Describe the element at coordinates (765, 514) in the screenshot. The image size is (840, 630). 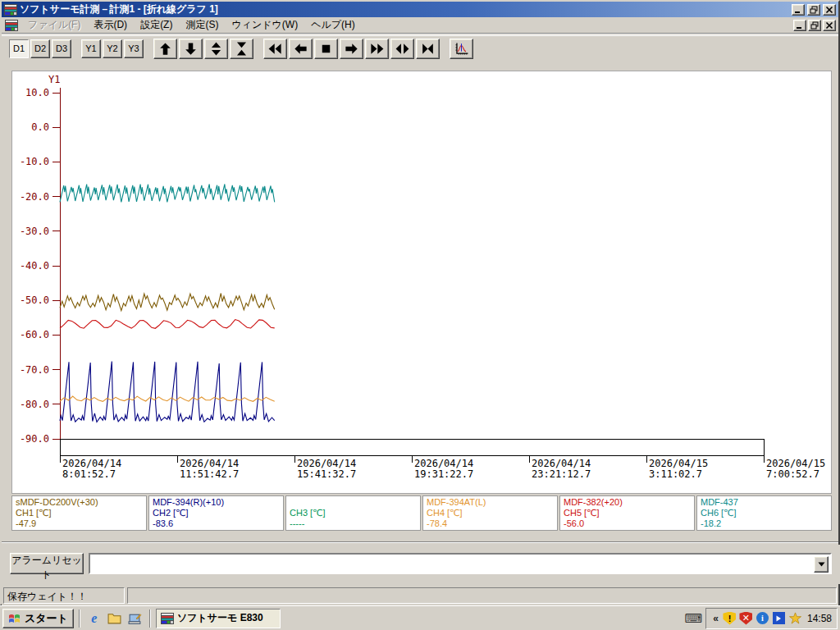
I see `channel-6-panel: MDF-437CH6 [℃]-18.2` at that location.